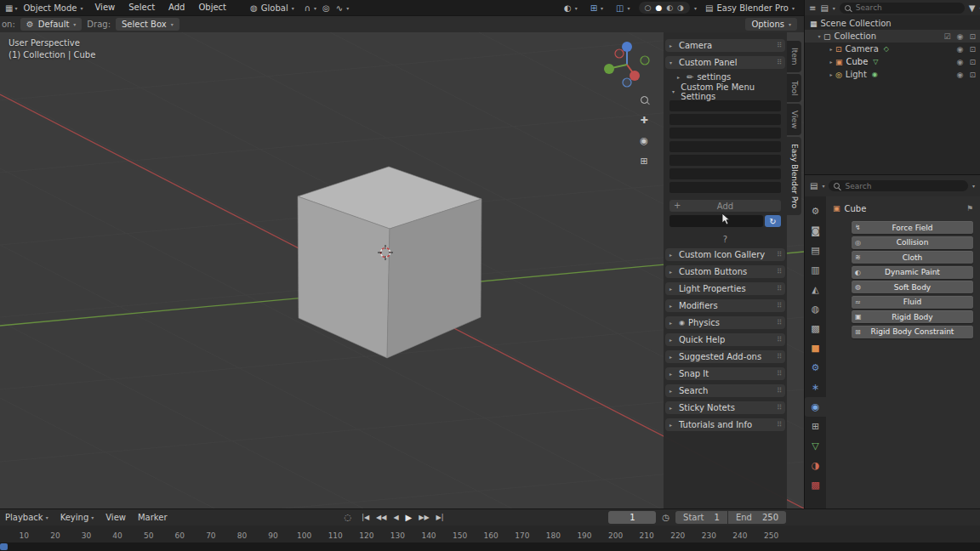  Describe the element at coordinates (571, 8) in the screenshot. I see `visibility-dropdown: ◐ ▾` at that location.